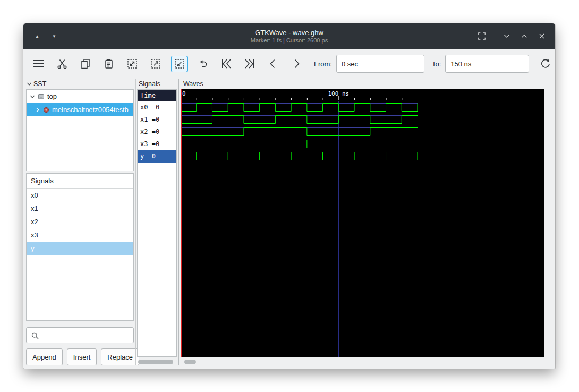 This screenshot has height=392, width=579. I want to click on shade-down-icon: ▼, so click(54, 36).